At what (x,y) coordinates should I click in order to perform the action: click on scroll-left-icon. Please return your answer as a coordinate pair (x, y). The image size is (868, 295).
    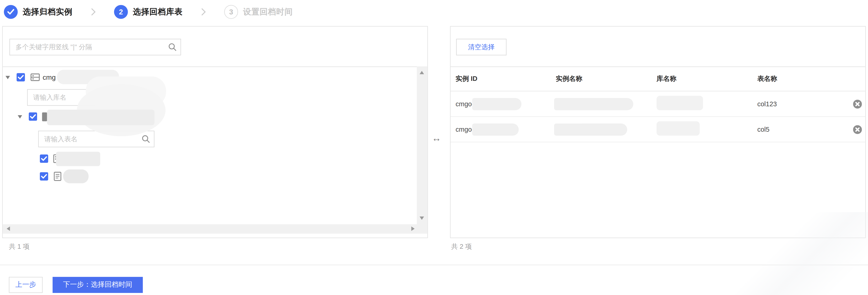
    Looking at the image, I should click on (8, 229).